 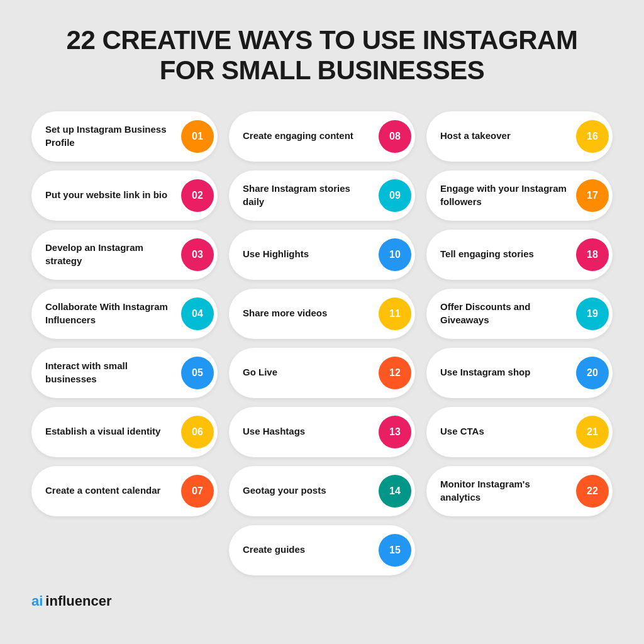 What do you see at coordinates (508, 254) in the screenshot?
I see `tip-text-18: Tell engaging stories` at bounding box center [508, 254].